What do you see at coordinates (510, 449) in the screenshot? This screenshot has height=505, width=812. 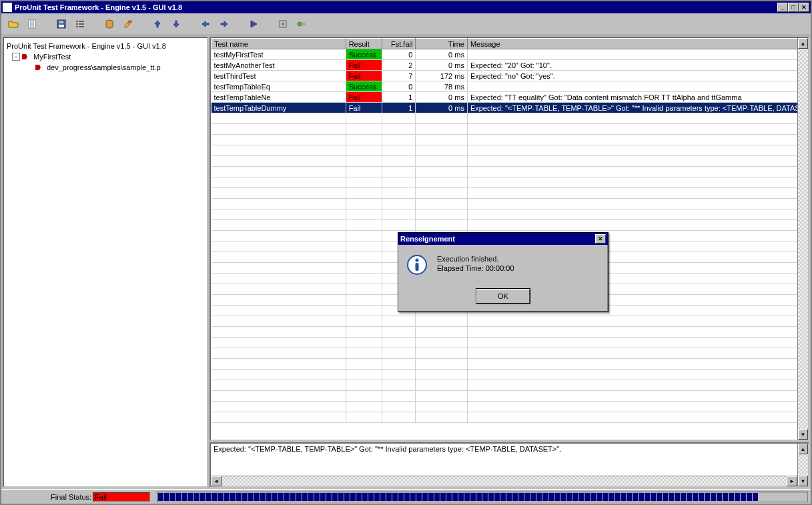 I see `detail-text: Expected: "<TEMP-TABLE, TEMP-TABLE>" Got…` at bounding box center [510, 449].